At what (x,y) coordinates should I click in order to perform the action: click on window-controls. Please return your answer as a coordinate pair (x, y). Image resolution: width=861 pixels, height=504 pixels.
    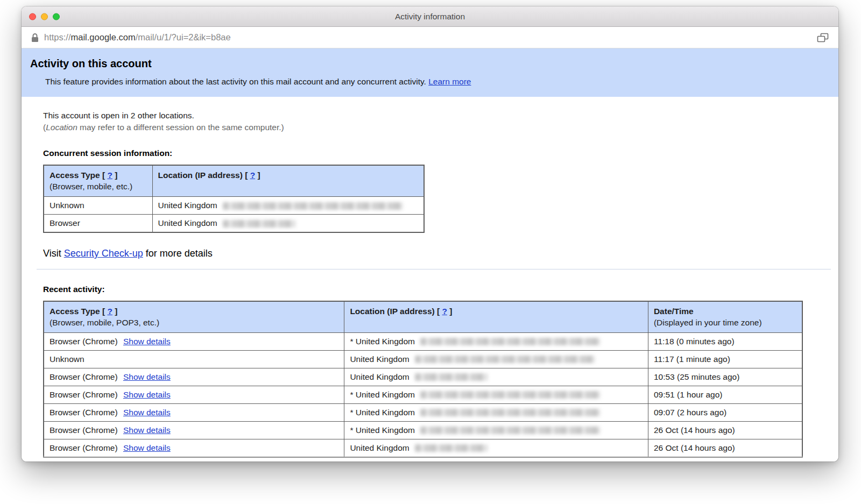
    Looking at the image, I should click on (44, 16).